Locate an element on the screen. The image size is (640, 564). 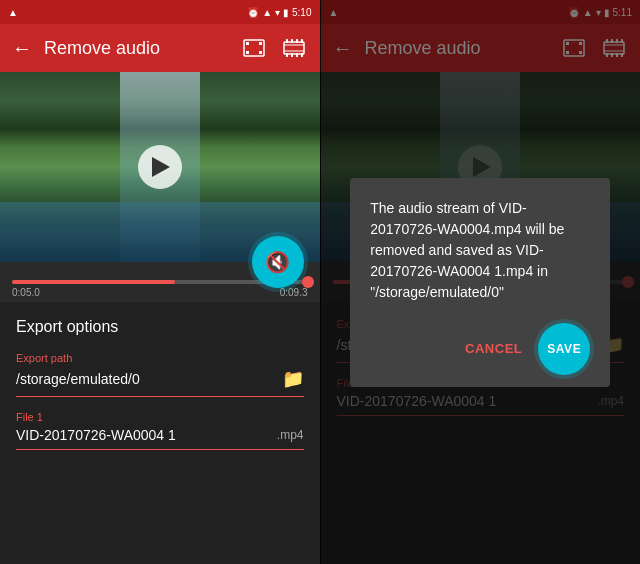
file-ext-1: .mp4 is located at coordinates (290, 435).